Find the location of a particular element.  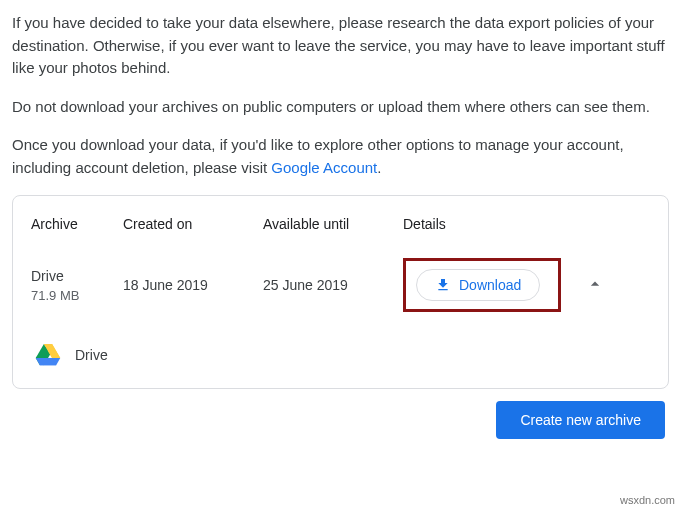

th-details: Details is located at coordinates (453, 224).